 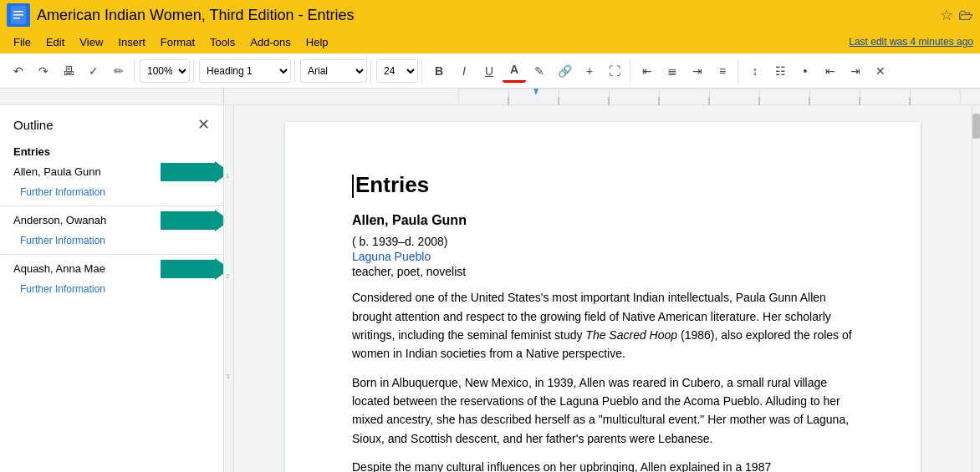 I want to click on ruler-inner, so click(x=719, y=97).